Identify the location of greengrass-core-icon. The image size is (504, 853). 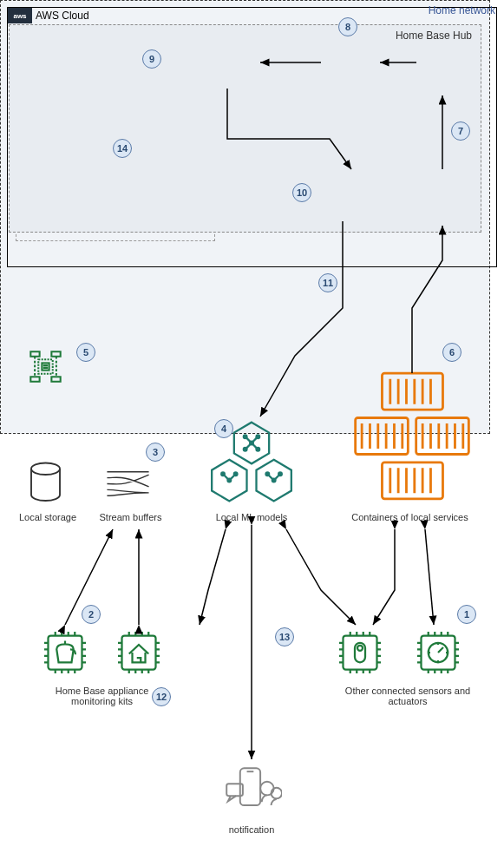
(45, 366).